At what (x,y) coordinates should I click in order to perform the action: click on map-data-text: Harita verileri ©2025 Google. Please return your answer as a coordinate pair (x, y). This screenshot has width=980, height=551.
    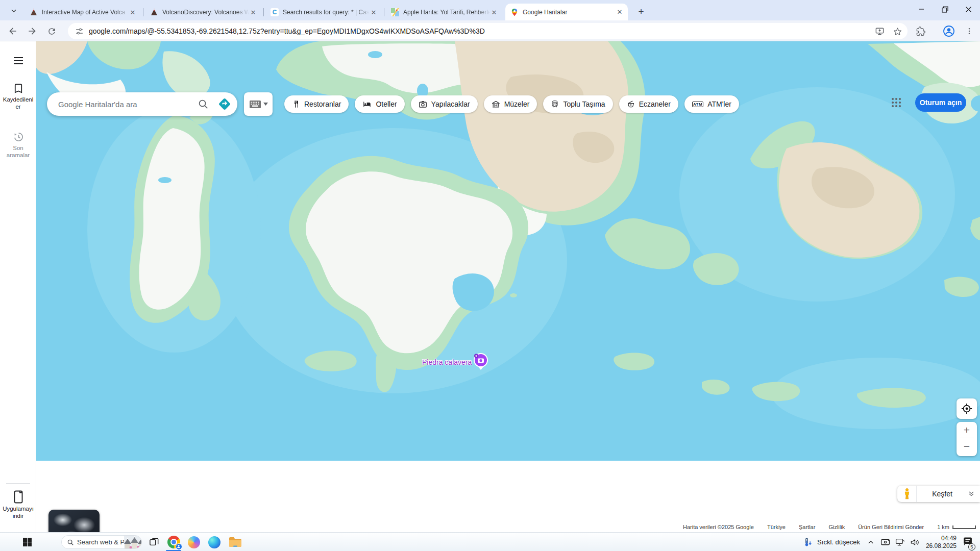
    Looking at the image, I should click on (719, 527).